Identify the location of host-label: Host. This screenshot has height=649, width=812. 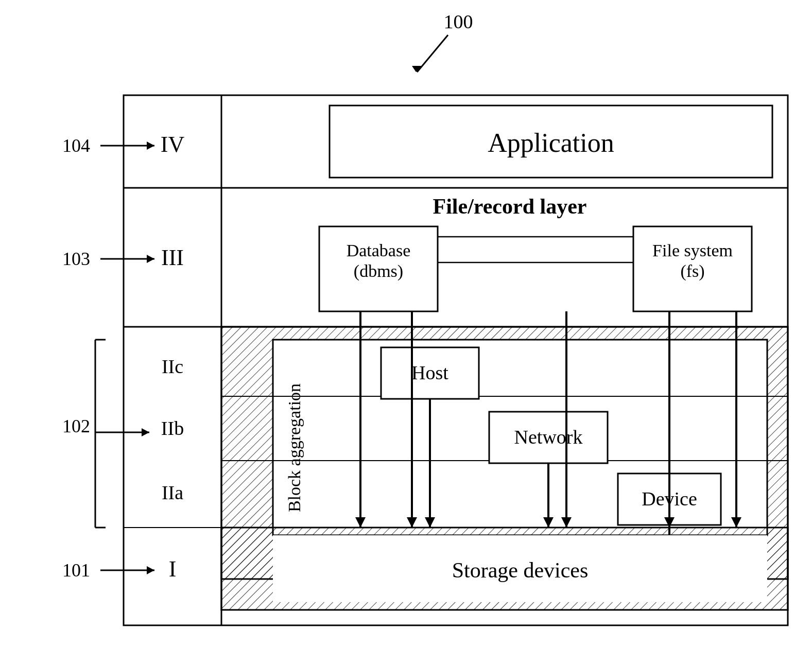
(430, 373).